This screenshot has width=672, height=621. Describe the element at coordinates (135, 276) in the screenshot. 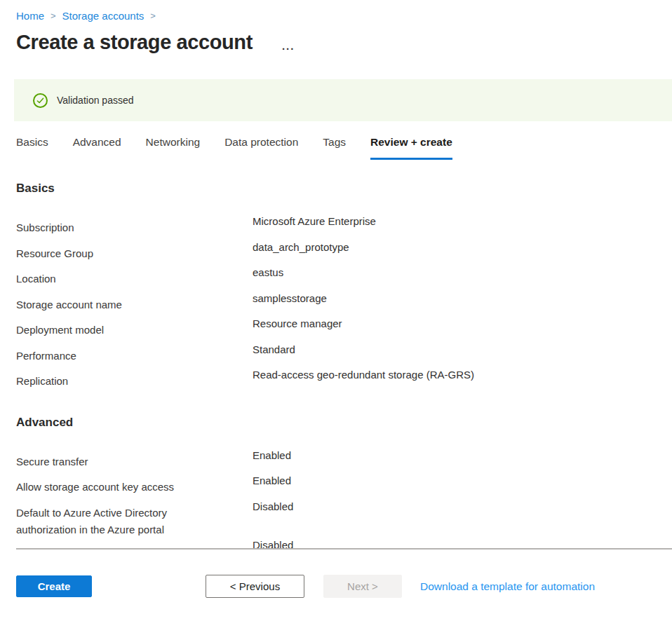

I see `row-label: Location` at that location.